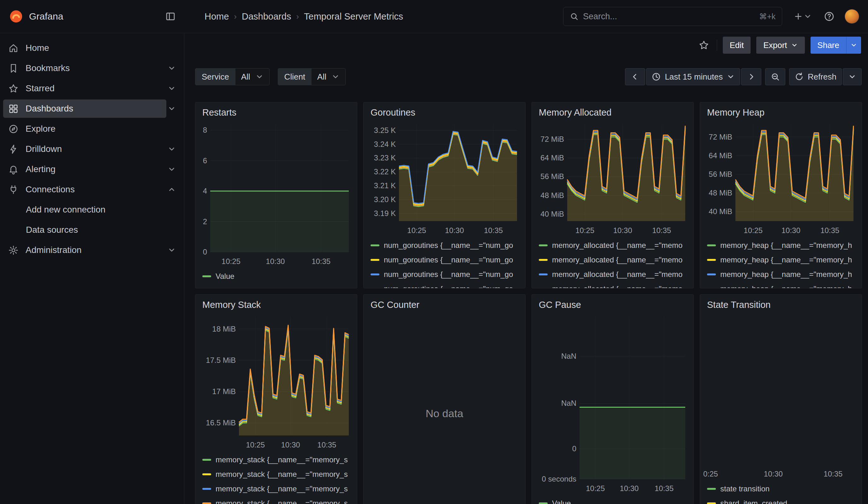  Describe the element at coordinates (828, 45) in the screenshot. I see `share-button: Share` at that location.